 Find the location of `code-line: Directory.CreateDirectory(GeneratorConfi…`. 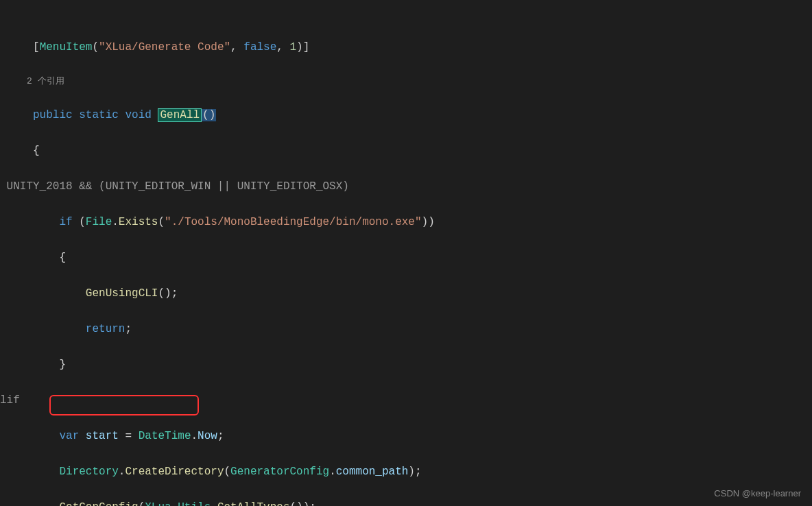

code-line: Directory.CreateDirectory(GeneratorConfi… is located at coordinates (406, 472).